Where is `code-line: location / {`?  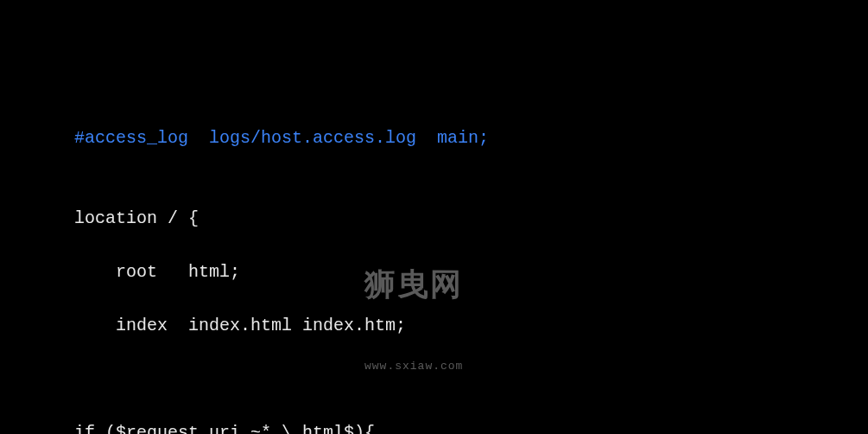 code-line: location / { is located at coordinates (472, 218).